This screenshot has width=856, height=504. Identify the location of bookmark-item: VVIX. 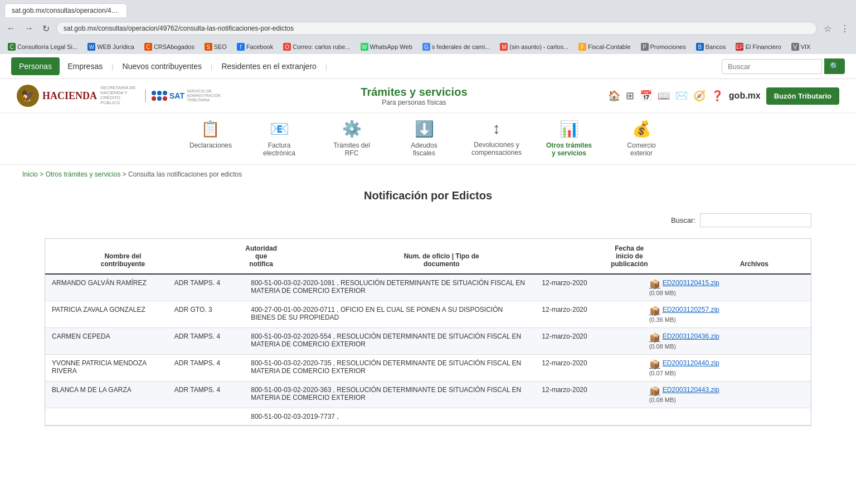
(801, 47).